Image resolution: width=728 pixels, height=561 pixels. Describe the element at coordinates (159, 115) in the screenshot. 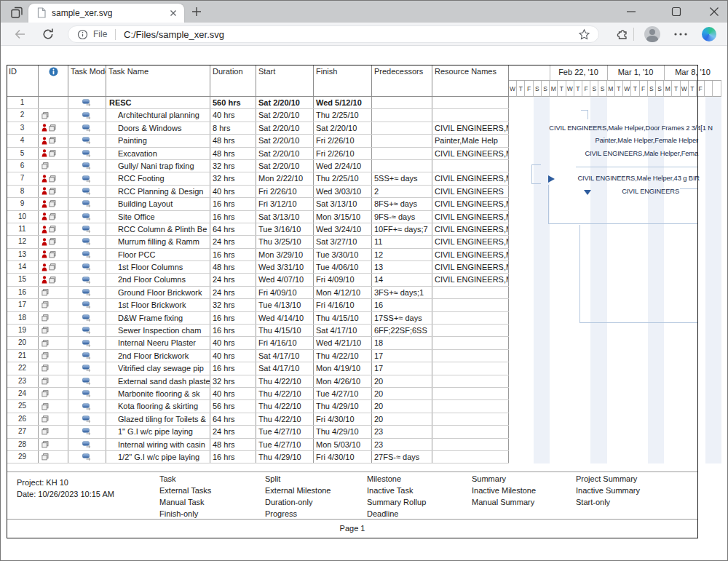

I see `cell-task-name: Architechtural planning` at that location.